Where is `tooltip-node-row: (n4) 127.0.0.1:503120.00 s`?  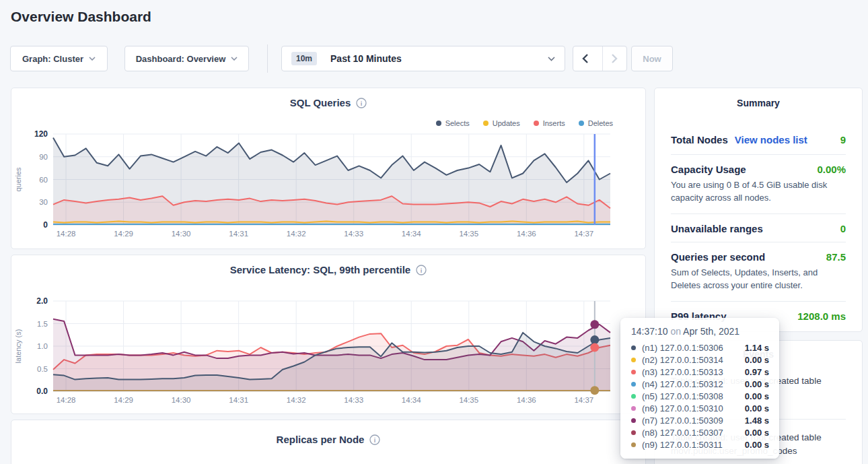 tooltip-node-row: (n4) 127.0.0.1:503120.00 s is located at coordinates (700, 384).